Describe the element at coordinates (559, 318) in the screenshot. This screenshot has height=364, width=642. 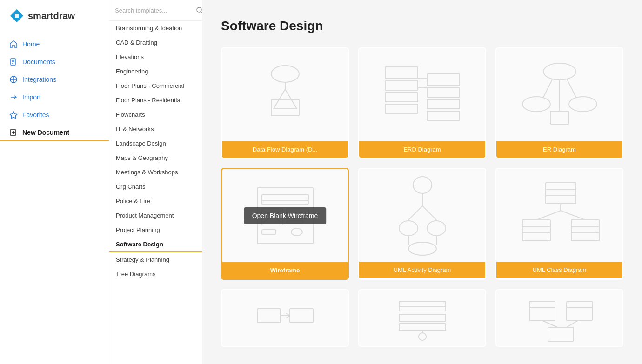
I see `card-preview-partial3` at that location.